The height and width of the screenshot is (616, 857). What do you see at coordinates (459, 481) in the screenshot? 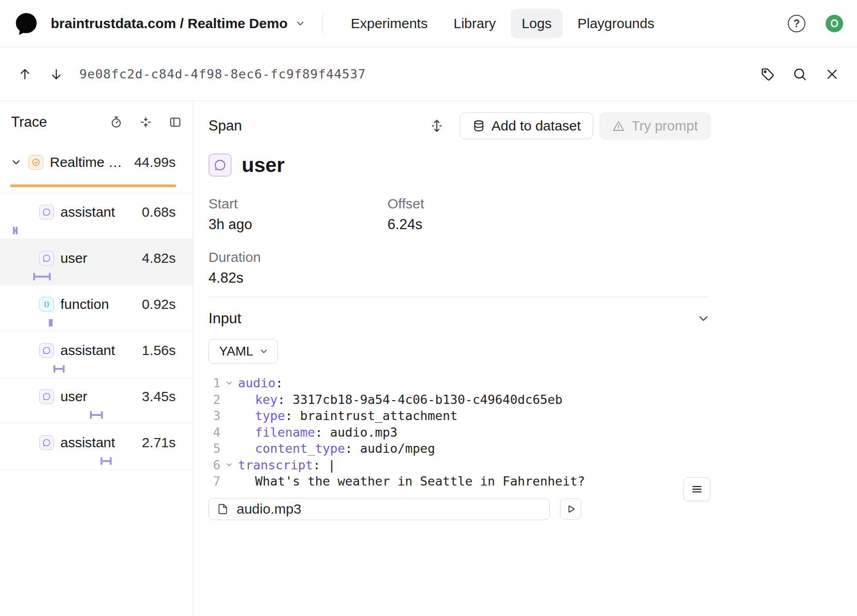
I see `code-line: 7 What's the weather in Seattle in Fahre…` at bounding box center [459, 481].